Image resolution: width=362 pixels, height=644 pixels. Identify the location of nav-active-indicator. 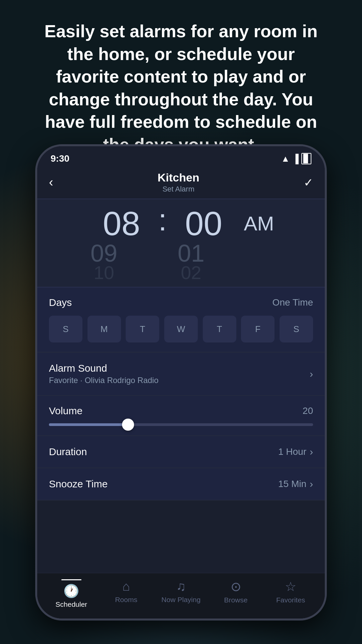
(71, 580).